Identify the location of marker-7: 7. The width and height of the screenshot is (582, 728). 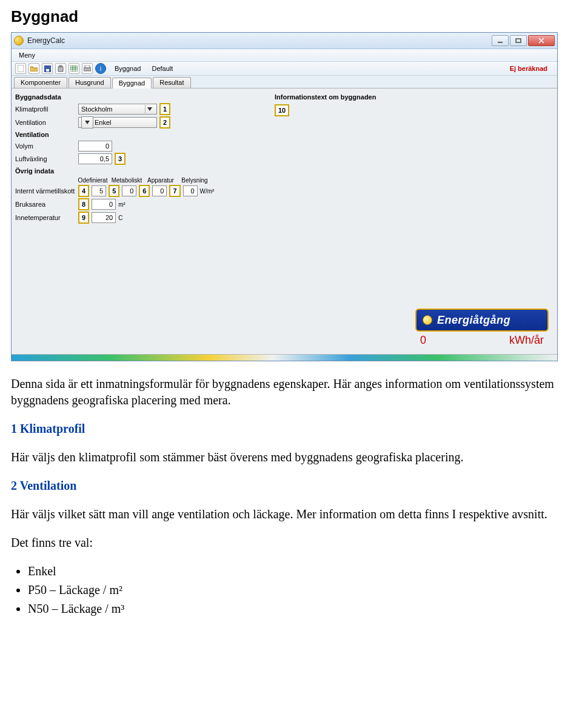
(175, 191).